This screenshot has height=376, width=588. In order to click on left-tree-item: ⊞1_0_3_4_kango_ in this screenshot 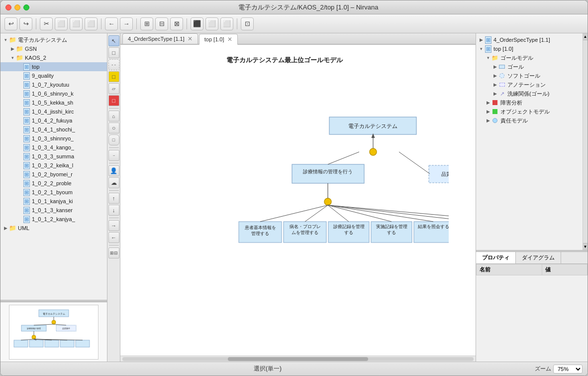, I will do `click(54, 147)`.